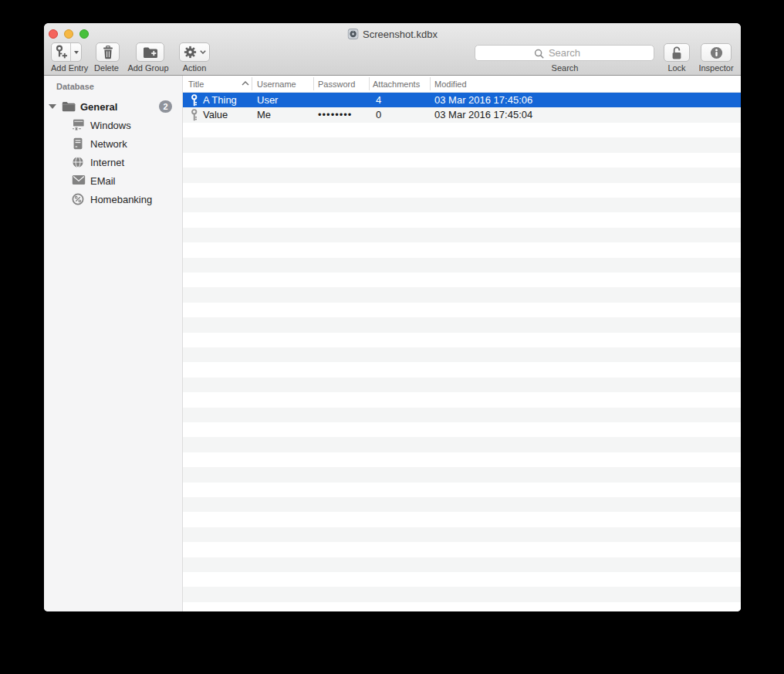 This screenshot has width=784, height=674. I want to click on sidebar-item-network: Network, so click(113, 144).